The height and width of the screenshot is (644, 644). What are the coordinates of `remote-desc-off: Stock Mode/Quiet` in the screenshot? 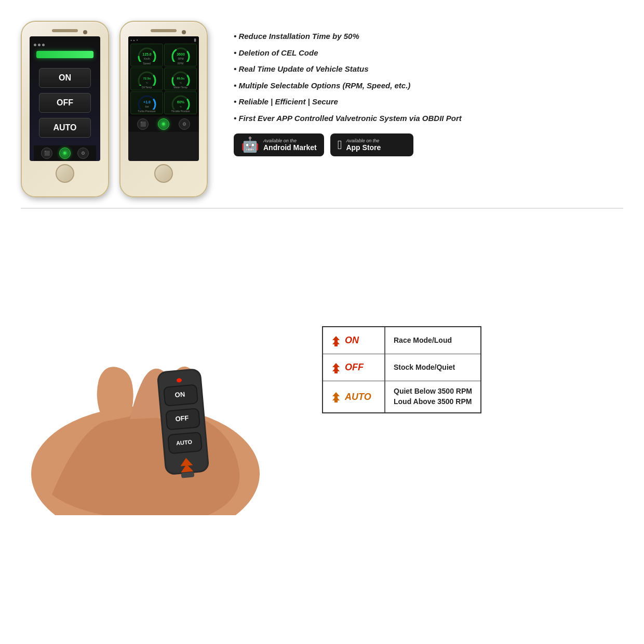 It's located at (424, 368).